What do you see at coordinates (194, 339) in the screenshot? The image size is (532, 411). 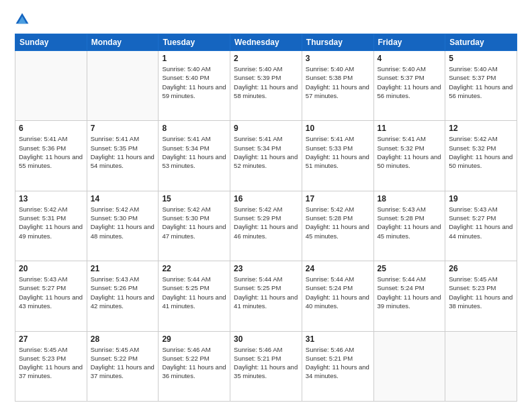 I see `day-number: 29` at bounding box center [194, 339].